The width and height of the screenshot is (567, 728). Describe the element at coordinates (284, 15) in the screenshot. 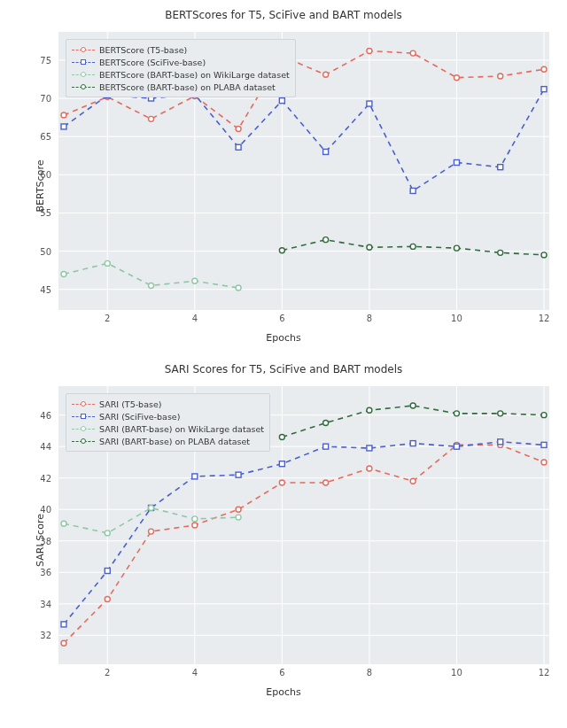

I see `chart-title: BERTScores for T5, SciFive and BART mode…` at that location.